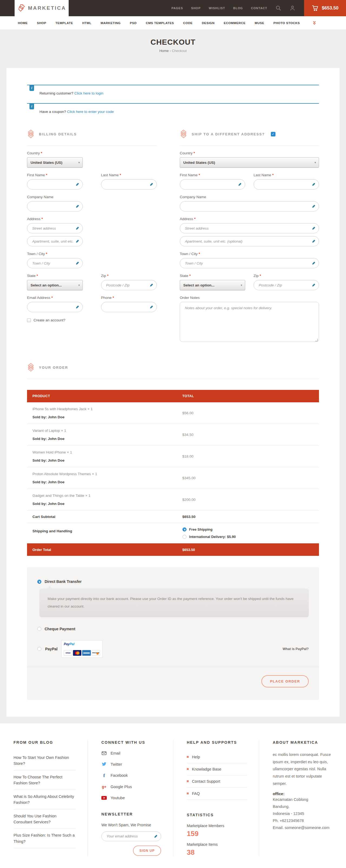 Image resolution: width=346 pixels, height=868 pixels. I want to click on cart-subtotal-label: Cart Subtotal, so click(105, 517).